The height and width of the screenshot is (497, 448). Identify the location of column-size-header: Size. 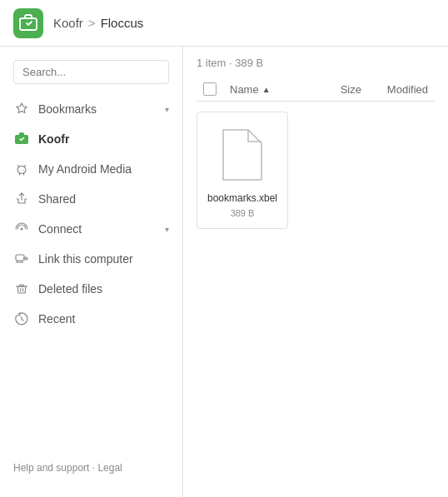
(336, 90).